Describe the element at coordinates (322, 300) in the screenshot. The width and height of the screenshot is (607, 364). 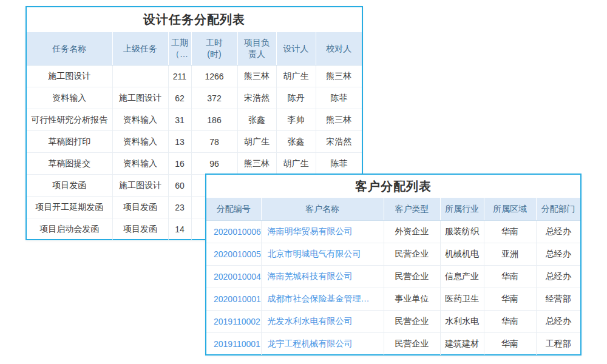
I see `customer-name-link: 成都市社会保险基金管理…` at that location.